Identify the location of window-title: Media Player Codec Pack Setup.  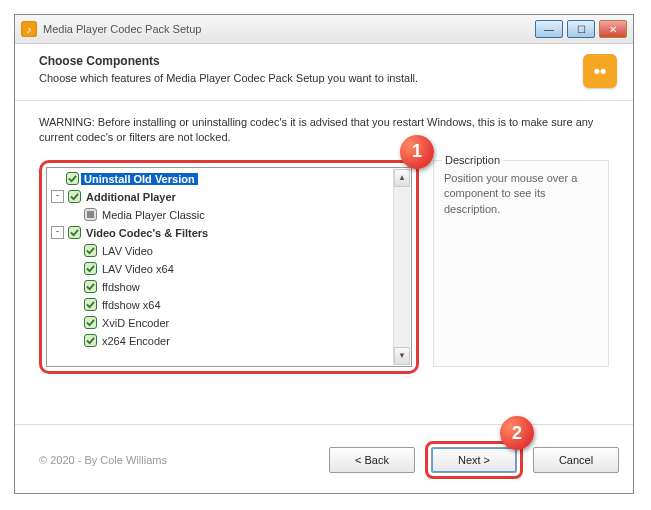
(122, 29).